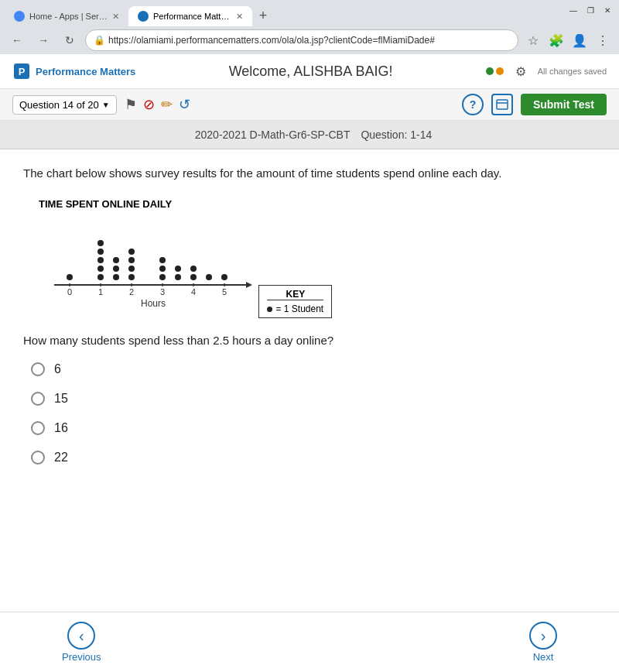 Image resolution: width=619 pixels, height=672 pixels. Describe the element at coordinates (158, 105) in the screenshot. I see `toolbar-actions: ⚑ ⊘ ✏ ↺` at that location.